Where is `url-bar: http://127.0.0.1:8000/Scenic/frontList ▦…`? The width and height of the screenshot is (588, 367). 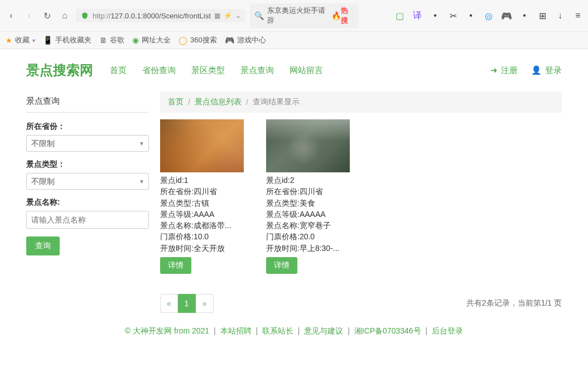
url-bar: http://127.0.0.1:8000/Scenic/frontList ▦… is located at coordinates (161, 16).